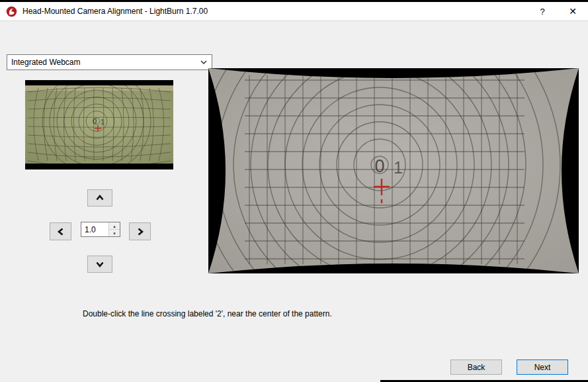  What do you see at coordinates (114, 233) in the screenshot?
I see `spin-down-button: ▾` at bounding box center [114, 233].